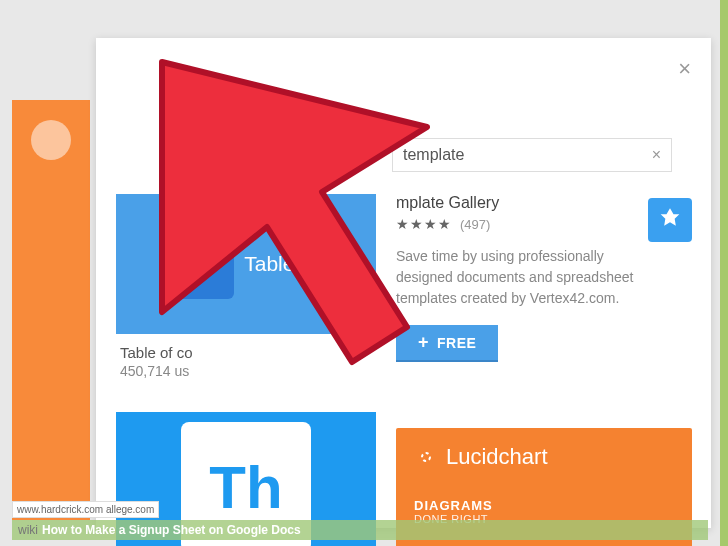  Describe the element at coordinates (246, 362) in the screenshot. I see `addon-meta: Table of co 450,714 us` at that location.